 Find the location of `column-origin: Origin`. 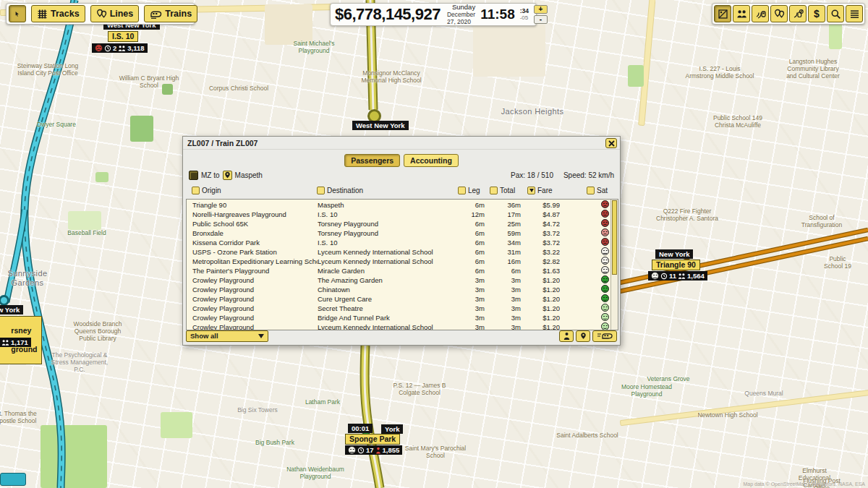

column-origin: Origin is located at coordinates (255, 191).